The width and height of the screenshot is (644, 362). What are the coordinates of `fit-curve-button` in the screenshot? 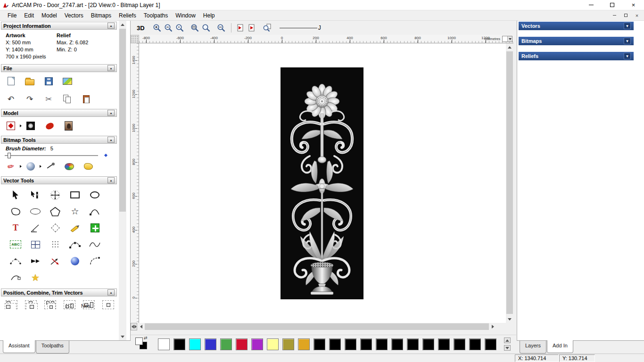 It's located at (95, 244).